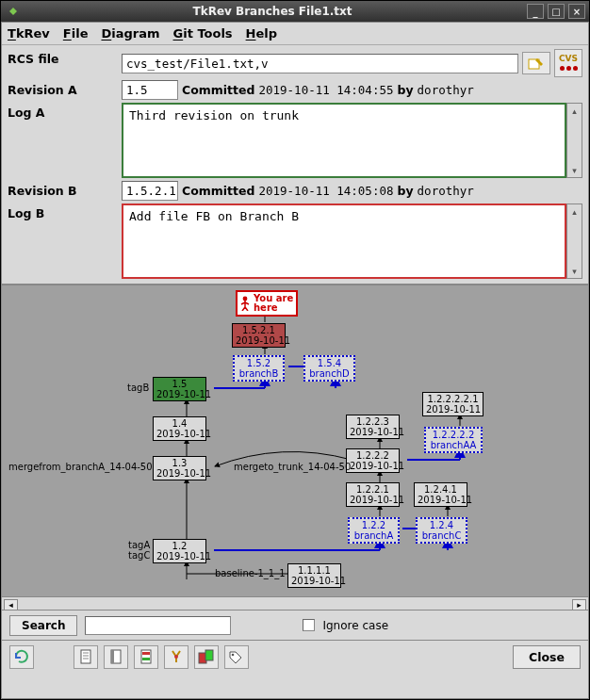  I want to click on close-button: Close, so click(547, 658).